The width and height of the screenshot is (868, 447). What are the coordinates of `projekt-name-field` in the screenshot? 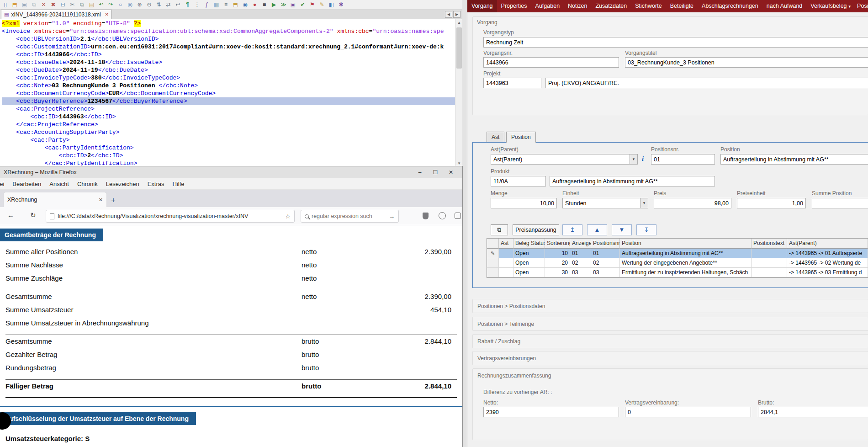 It's located at (707, 83).